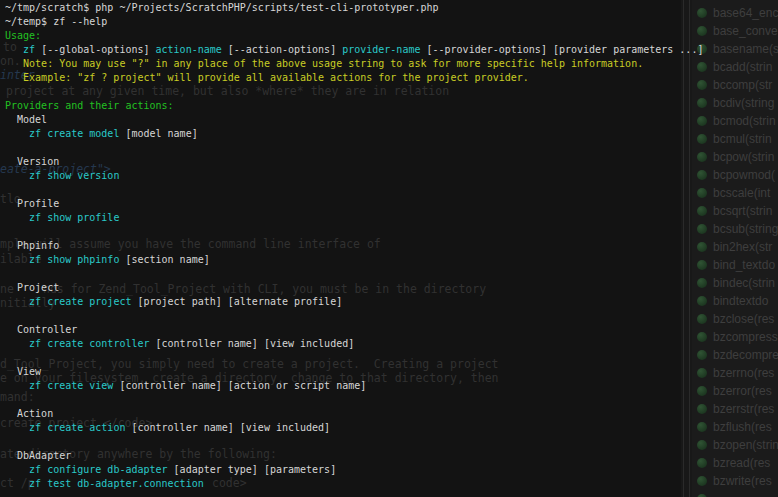  Describe the element at coordinates (354, 484) in the screenshot. I see `terminal-line: zf test db-adapter.connection` at that location.